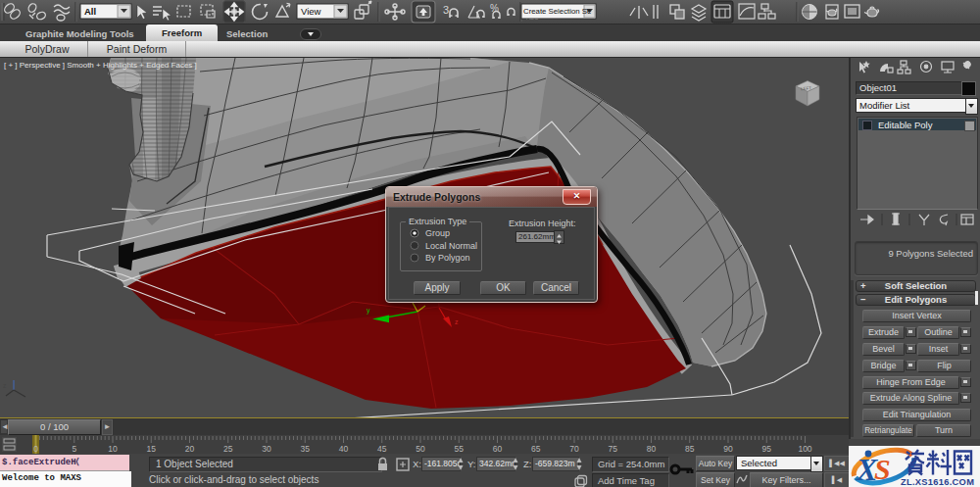  I want to click on svg-text: All, so click(90, 12).